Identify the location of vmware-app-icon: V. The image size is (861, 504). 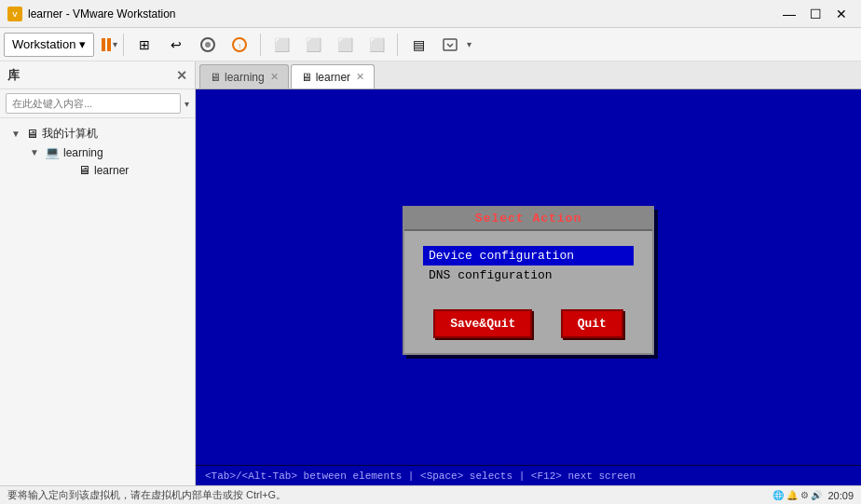
(15, 14).